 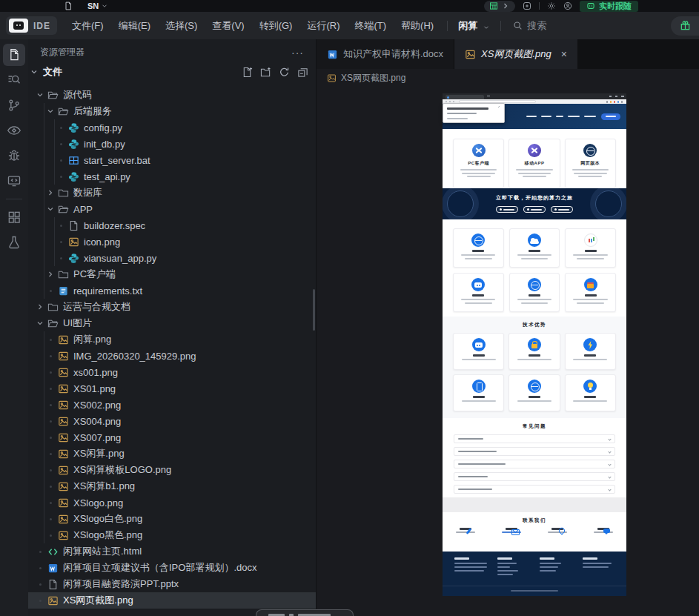 I want to click on x-logo-icon, so click(x=534, y=150).